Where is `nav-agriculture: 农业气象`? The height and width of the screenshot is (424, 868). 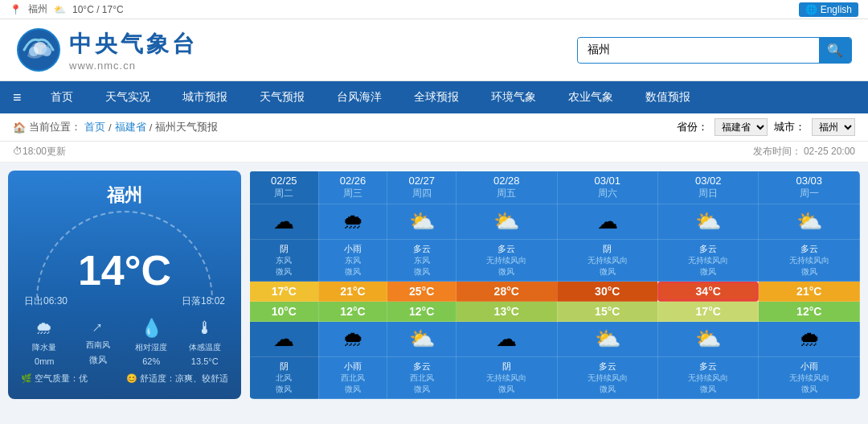 nav-agriculture: 农业气象 is located at coordinates (591, 97).